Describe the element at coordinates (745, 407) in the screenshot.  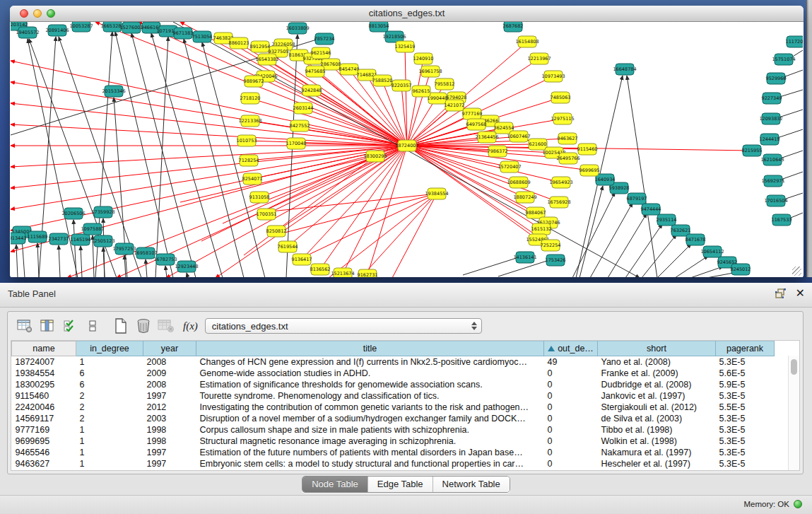
I see `table-cell: 5.5E-5` at that location.